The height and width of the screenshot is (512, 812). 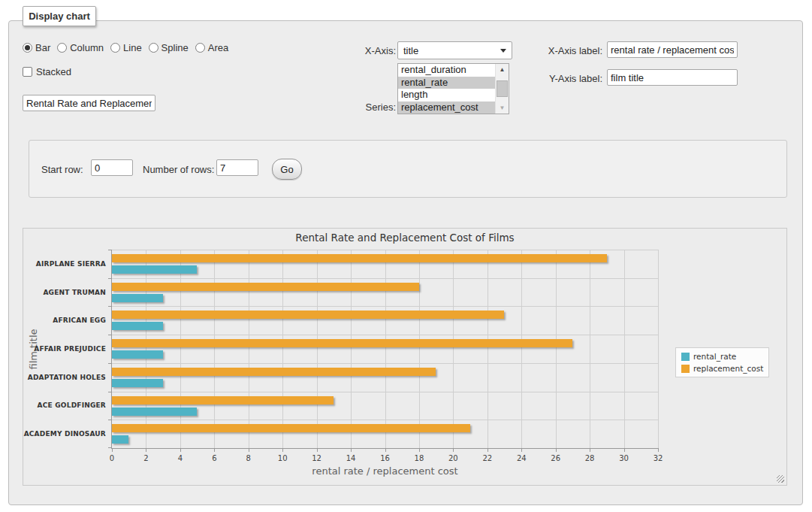 What do you see at coordinates (237, 168) in the screenshot?
I see `number-of-rows-input` at bounding box center [237, 168].